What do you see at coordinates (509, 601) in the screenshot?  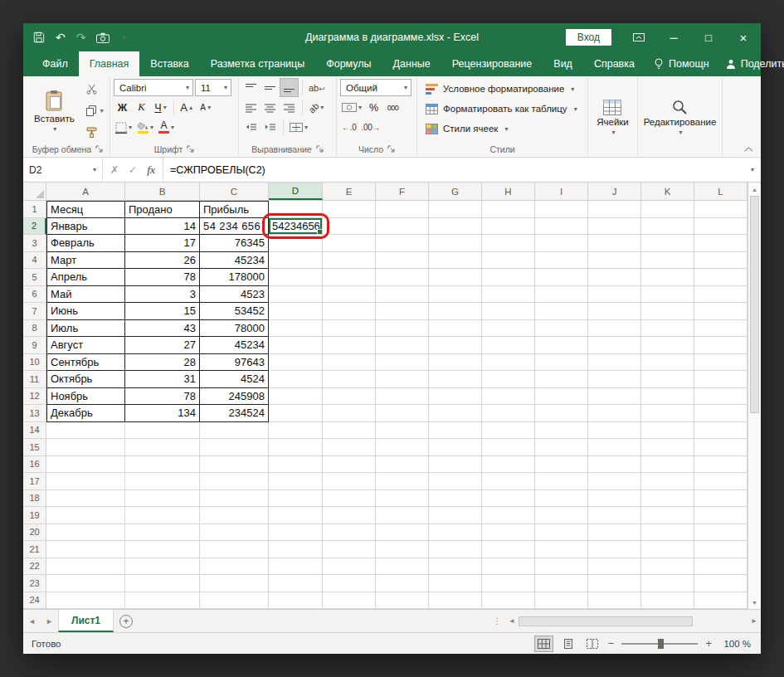 I see `cell-H24` at bounding box center [509, 601].